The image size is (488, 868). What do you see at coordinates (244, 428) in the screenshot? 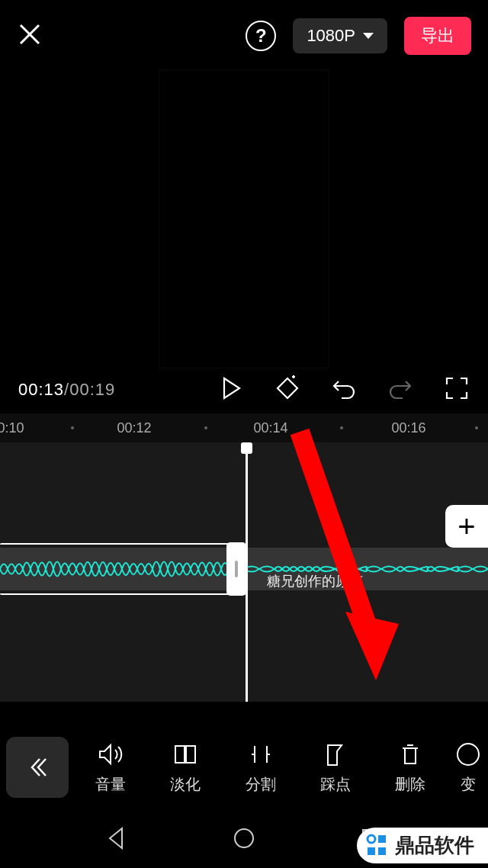
I see `timeline-ruler: 0:10 00:12 00:14 00:16` at bounding box center [244, 428].